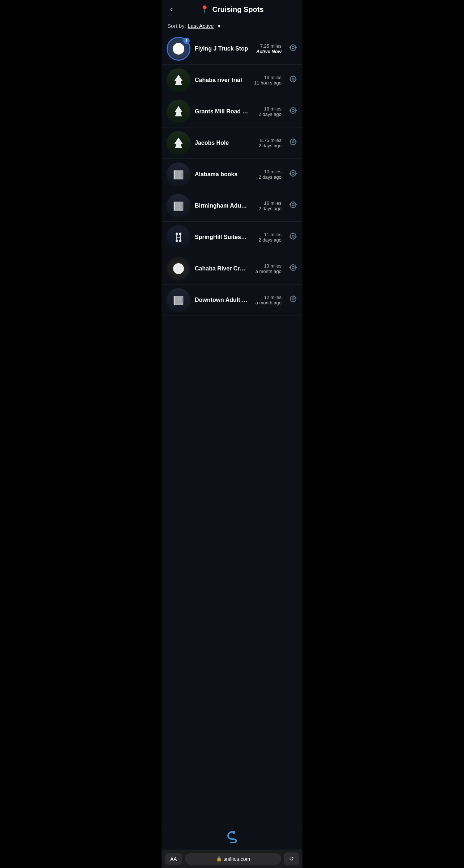 The height and width of the screenshot is (868, 464). I want to click on spot-info: Flying J Truck Stop, so click(222, 49).